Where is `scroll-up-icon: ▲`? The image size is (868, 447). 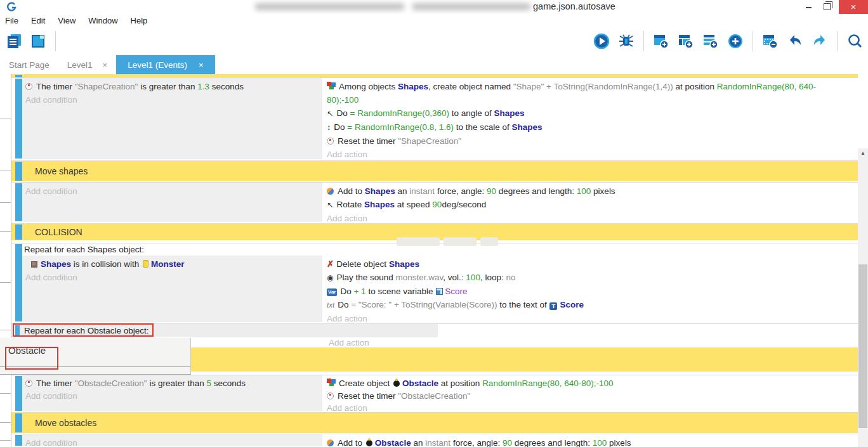 scroll-up-icon: ▲ is located at coordinates (863, 153).